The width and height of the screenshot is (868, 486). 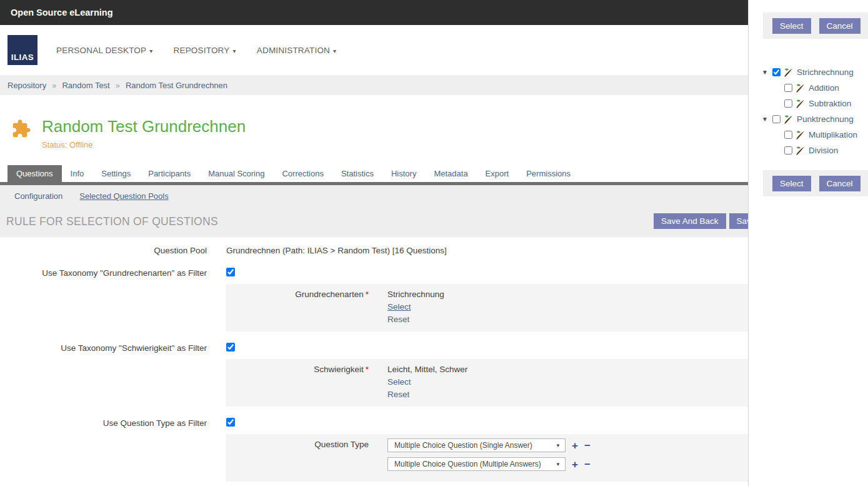 What do you see at coordinates (825, 119) in the screenshot?
I see `tree-label-punktrechnung: Punktrechnung` at bounding box center [825, 119].